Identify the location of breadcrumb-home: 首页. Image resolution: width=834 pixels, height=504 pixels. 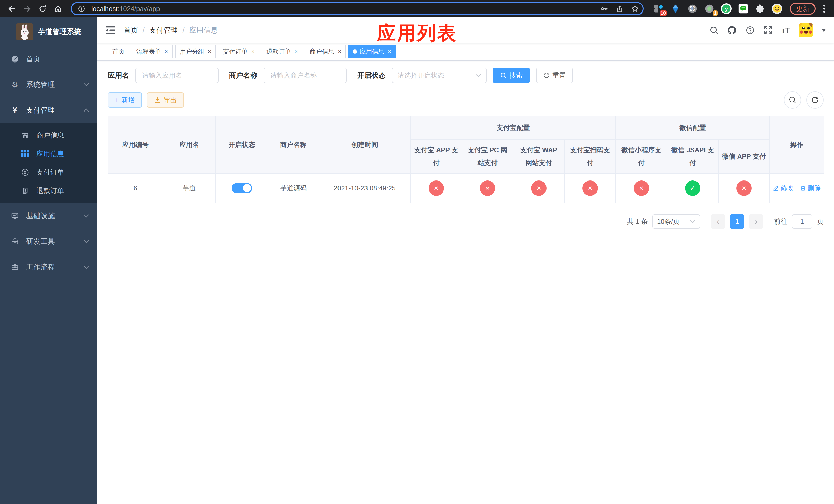
(131, 30).